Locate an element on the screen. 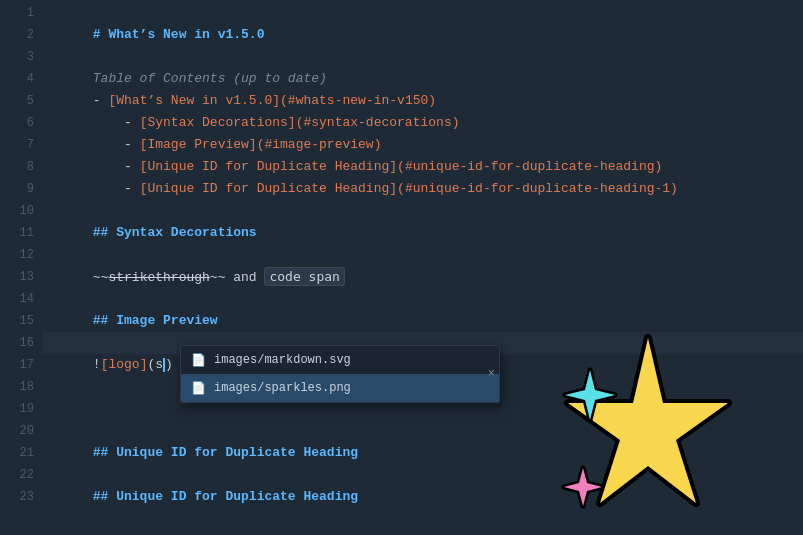 This screenshot has width=803, height=535. line-num-19: 19 is located at coordinates (21, 409).